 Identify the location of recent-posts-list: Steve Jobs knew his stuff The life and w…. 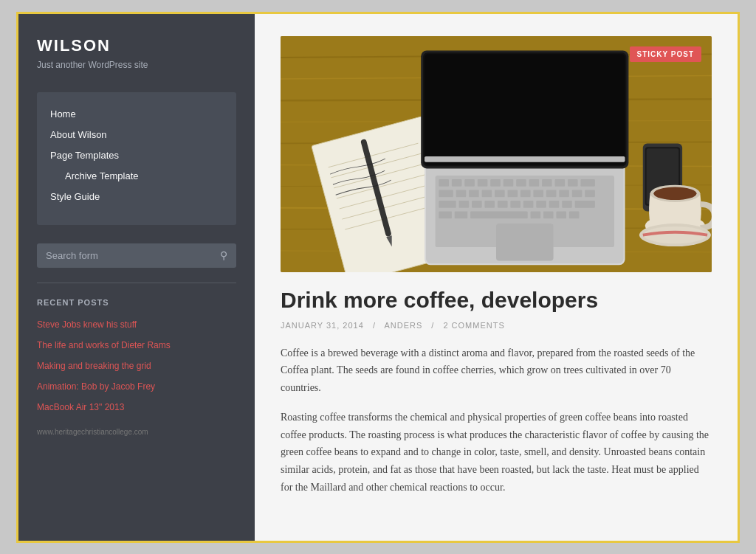
(137, 365).